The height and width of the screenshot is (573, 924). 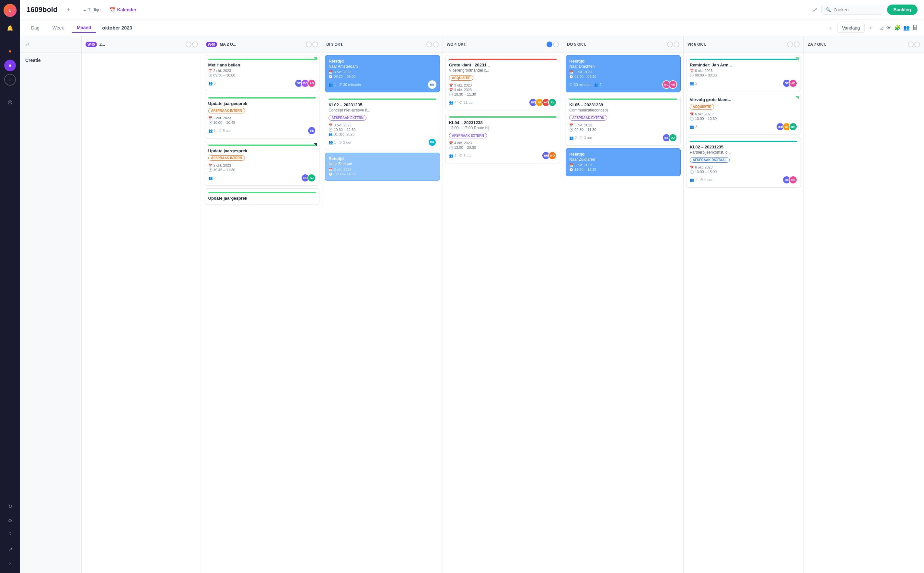 What do you see at coordinates (262, 131) in the screenshot?
I see `event-footer: 👥1 ⏱5 uur BE` at bounding box center [262, 131].